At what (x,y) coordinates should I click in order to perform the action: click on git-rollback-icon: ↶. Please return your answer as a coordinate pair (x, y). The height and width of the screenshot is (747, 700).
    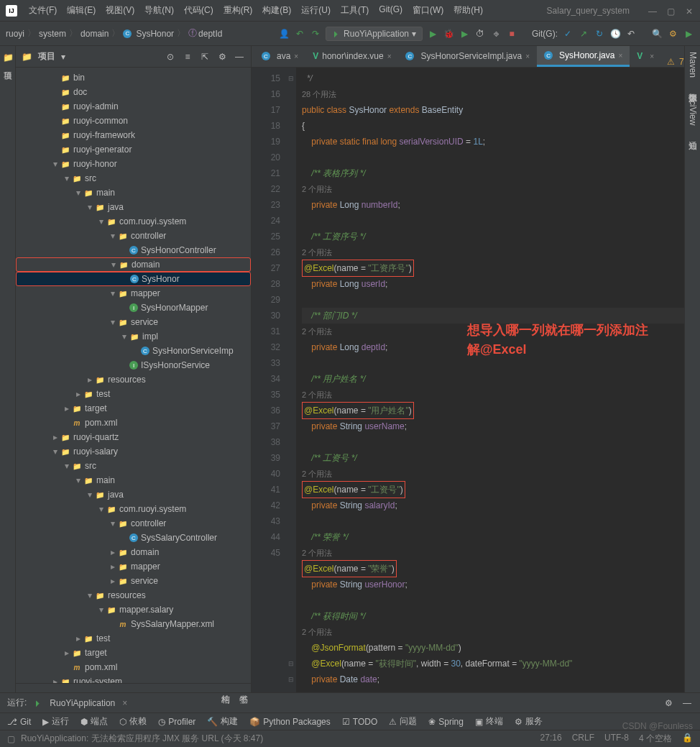
    Looking at the image, I should click on (631, 34).